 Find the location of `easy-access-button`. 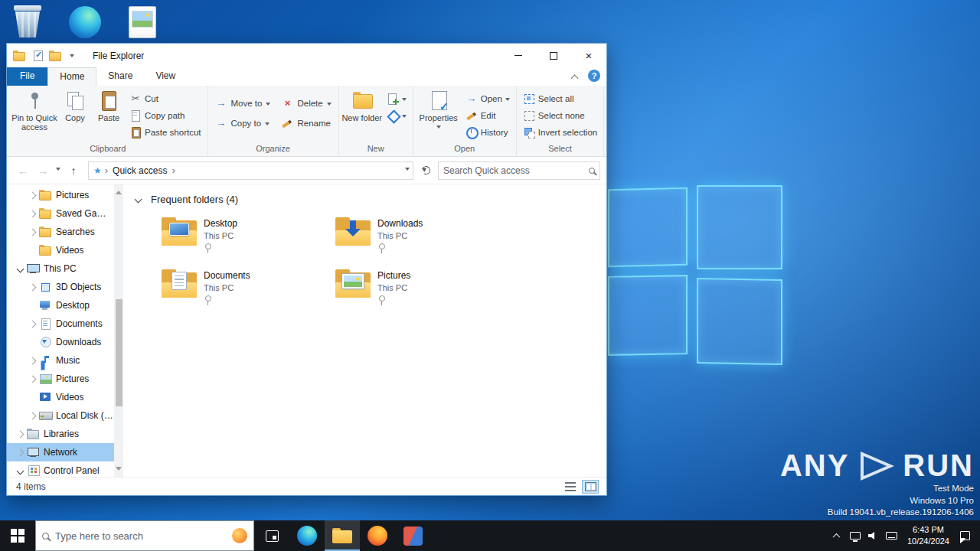

easy-access-button is located at coordinates (397, 116).